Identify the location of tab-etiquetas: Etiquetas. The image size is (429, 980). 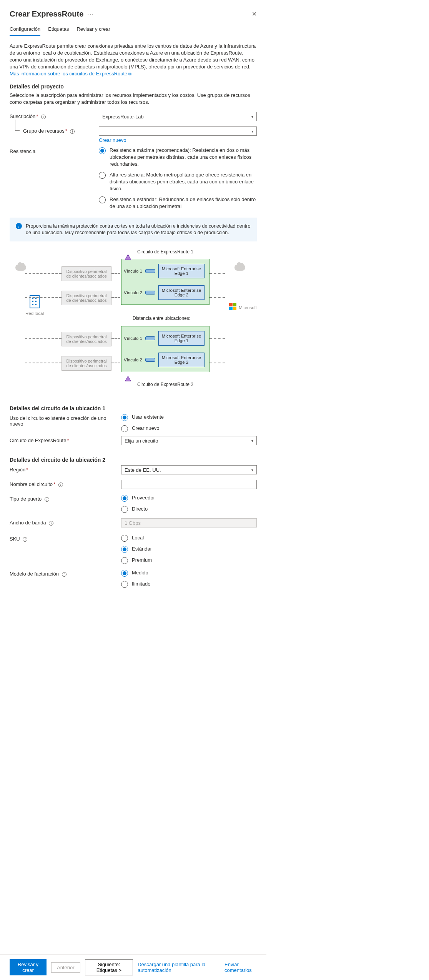
(58, 31).